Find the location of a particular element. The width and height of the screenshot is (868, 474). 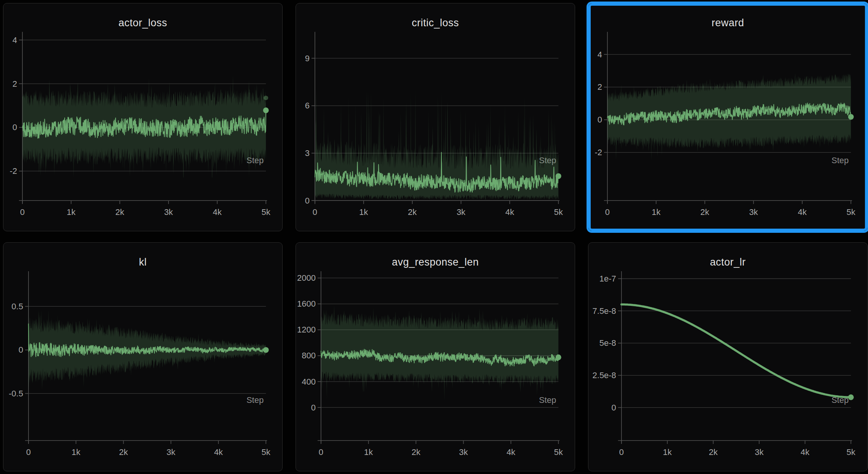

svg-text: 3 is located at coordinates (307, 153).